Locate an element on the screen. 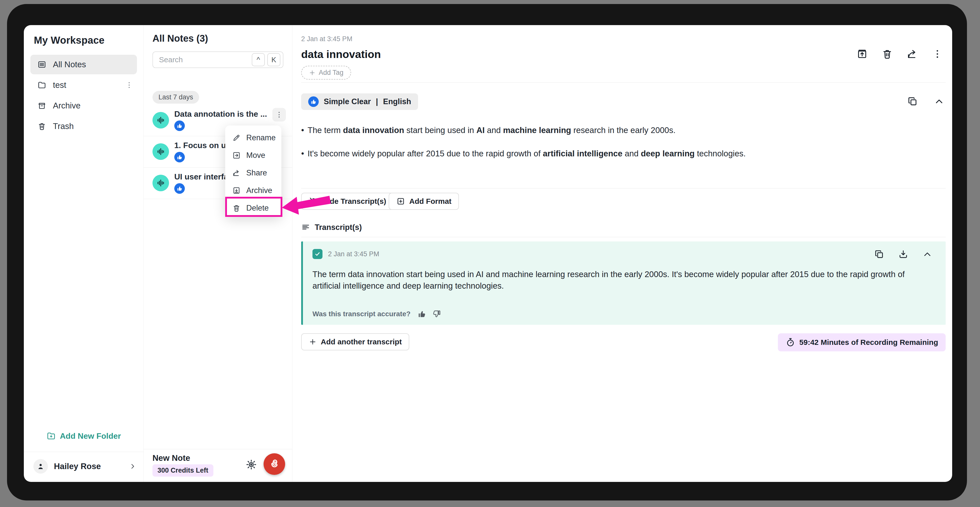 The width and height of the screenshot is (980, 507). sidebar-item-label: Archive is located at coordinates (67, 106).